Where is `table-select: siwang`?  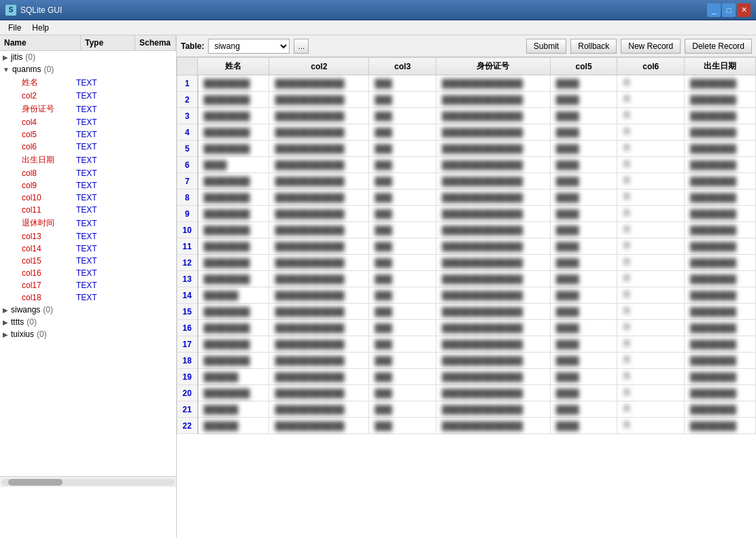
table-select: siwang is located at coordinates (249, 46).